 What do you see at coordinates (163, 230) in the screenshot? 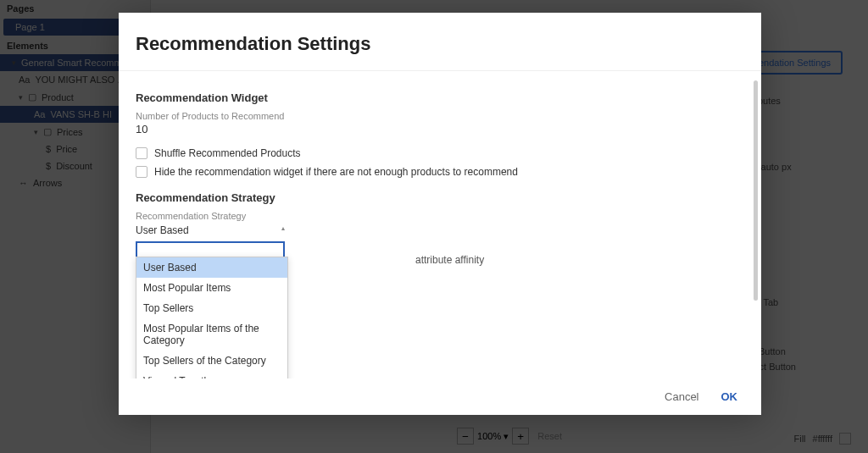
I see `strategy-selected-value: User Based` at bounding box center [163, 230].